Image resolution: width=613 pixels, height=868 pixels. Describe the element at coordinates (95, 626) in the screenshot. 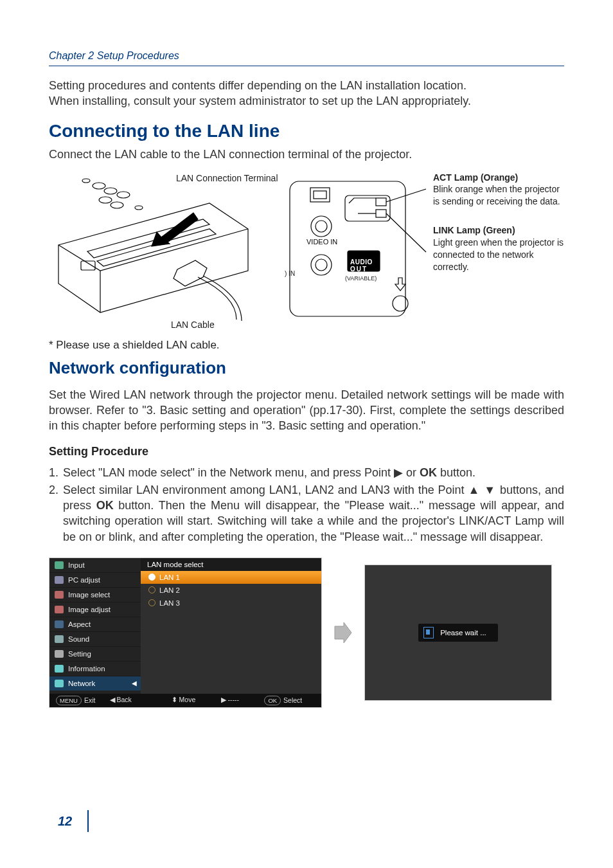

I see `menu-sidebar: Input PC adjust Image select Image adjus…` at that location.